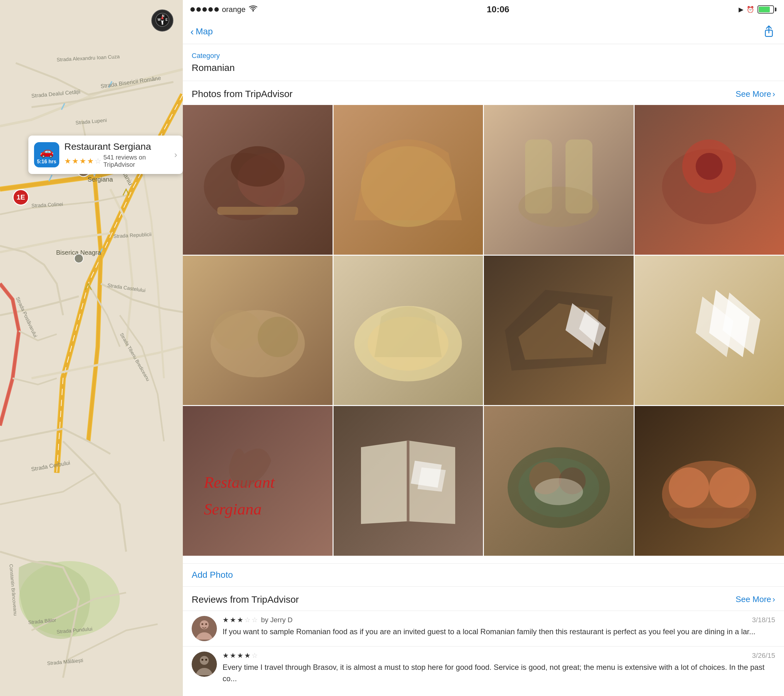  Describe the element at coordinates (116, 155) in the screenshot. I see `place-info: Restaurant Sergiana ★ ★ ★ ★ ☆ 541 review…` at that location.